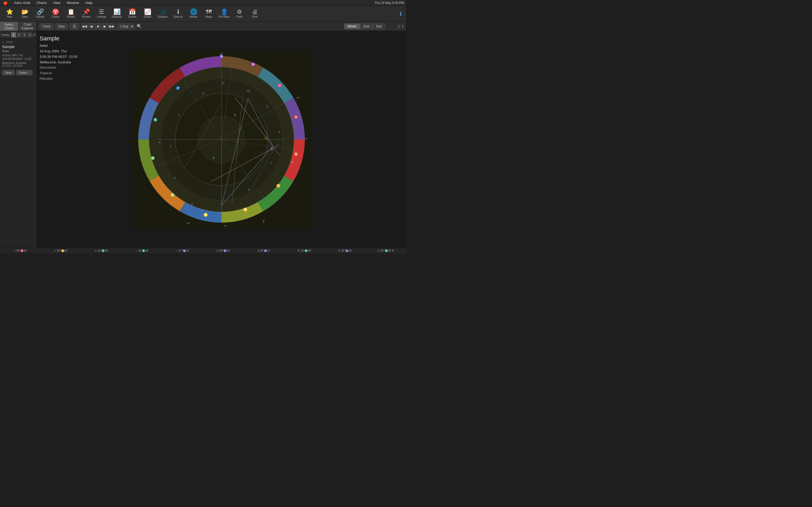 The width and height of the screenshot is (812, 507). I want to click on status-cell-6: ⚷ 18°♑17', so click(264, 251).